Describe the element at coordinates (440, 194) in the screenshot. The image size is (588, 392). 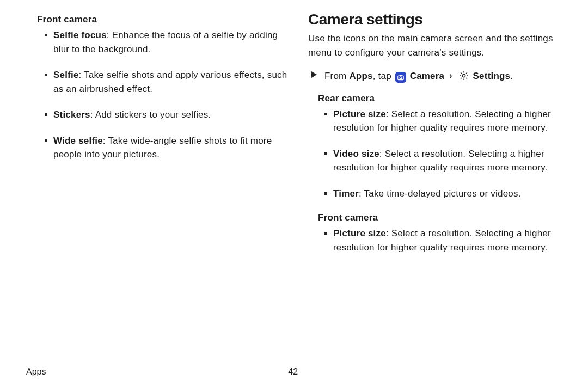
I see `item-desc: : Take time-delayed pictures or videos.` at that location.